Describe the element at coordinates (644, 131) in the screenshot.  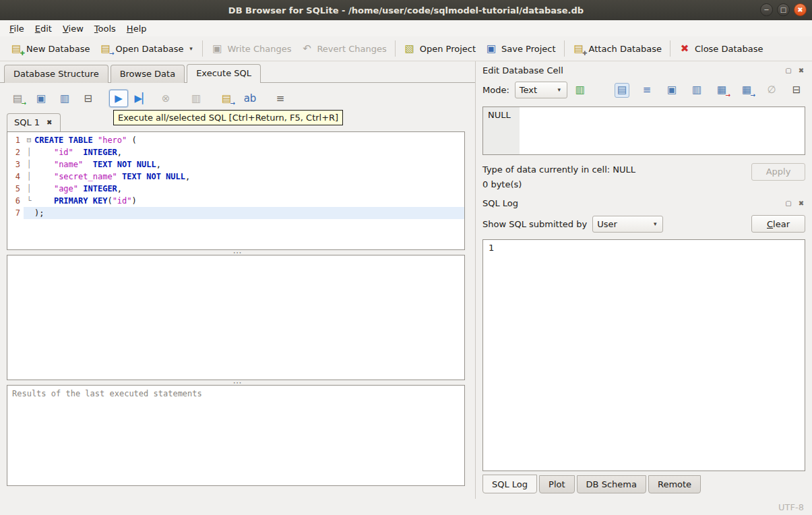
I see `cell-editor: NULL` at that location.